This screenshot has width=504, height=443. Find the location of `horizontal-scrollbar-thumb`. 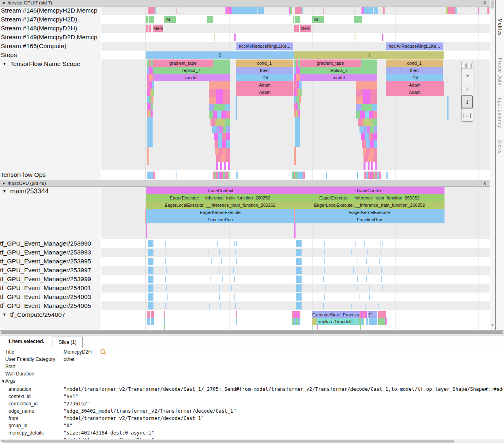

horizontal-scrollbar-thumb is located at coordinates (229, 441).